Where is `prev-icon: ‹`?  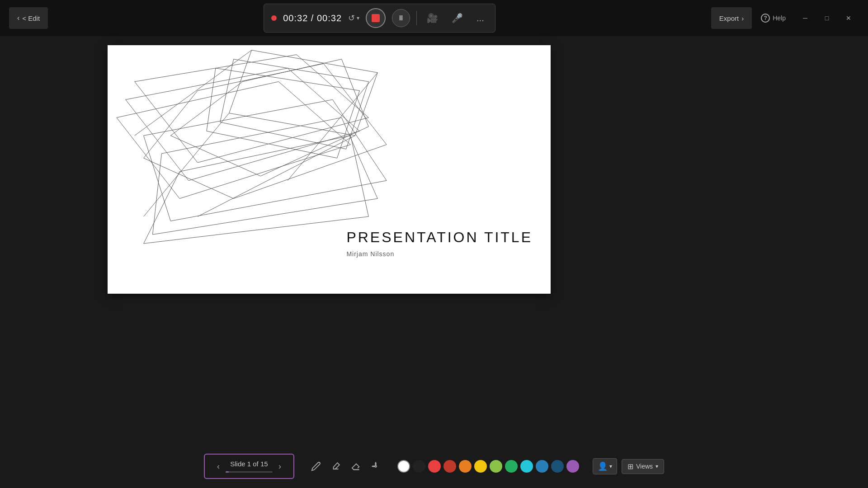
prev-icon: ‹ is located at coordinates (218, 466).